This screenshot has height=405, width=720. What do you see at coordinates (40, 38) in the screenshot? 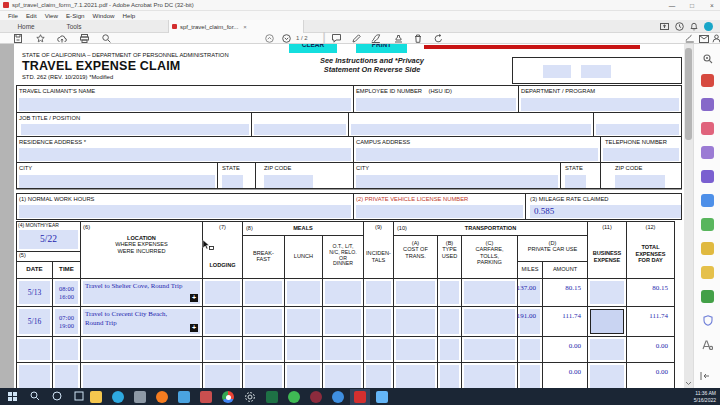
I see `star-favorite-icon` at bounding box center [40, 38].